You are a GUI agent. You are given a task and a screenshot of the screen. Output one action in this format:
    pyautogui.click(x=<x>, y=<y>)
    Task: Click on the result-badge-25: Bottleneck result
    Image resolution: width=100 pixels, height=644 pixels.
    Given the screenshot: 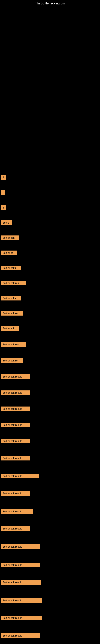 What is the action you would take?
    pyautogui.click(x=20, y=565)
    